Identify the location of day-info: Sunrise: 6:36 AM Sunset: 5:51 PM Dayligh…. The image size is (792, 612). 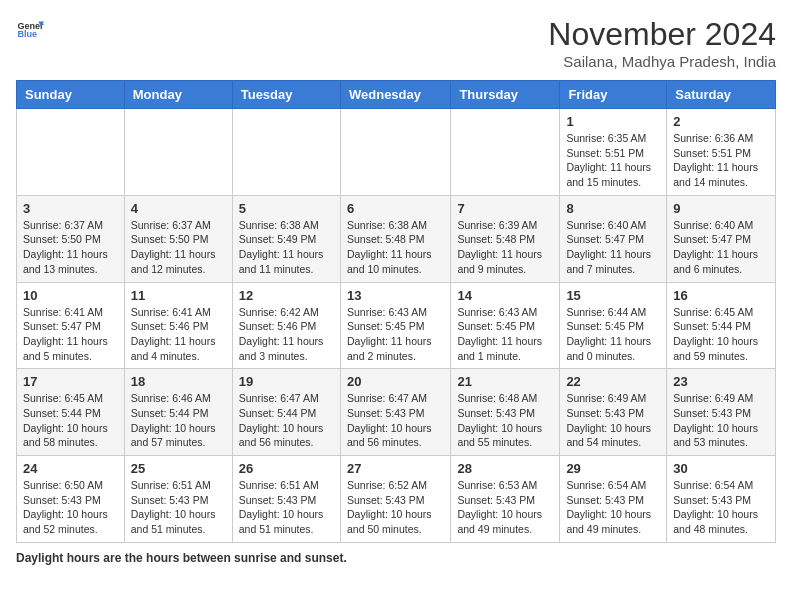
(721, 160).